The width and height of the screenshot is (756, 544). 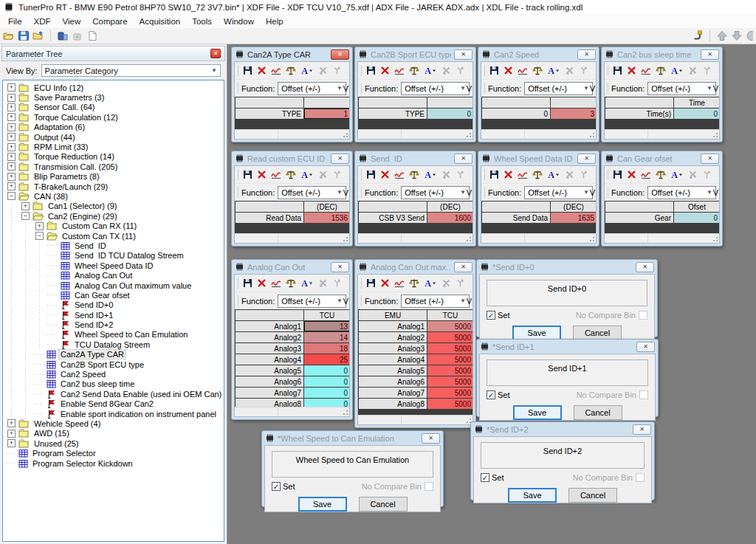 I want to click on tree-item-label: Enable Send 8Gear Can2, so click(x=107, y=404).